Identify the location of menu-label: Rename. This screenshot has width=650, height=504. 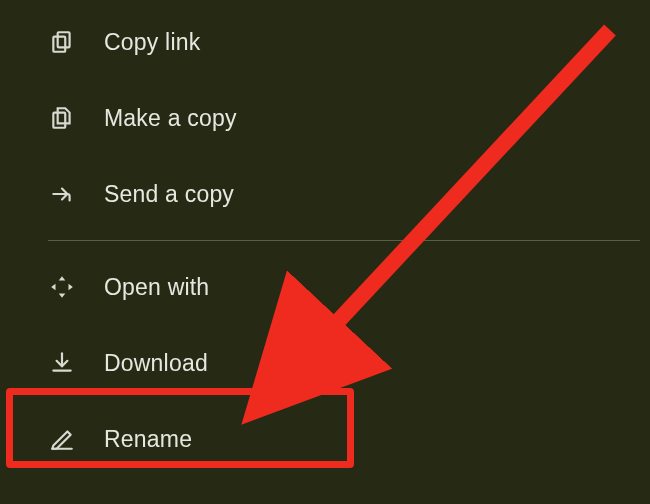
(148, 440).